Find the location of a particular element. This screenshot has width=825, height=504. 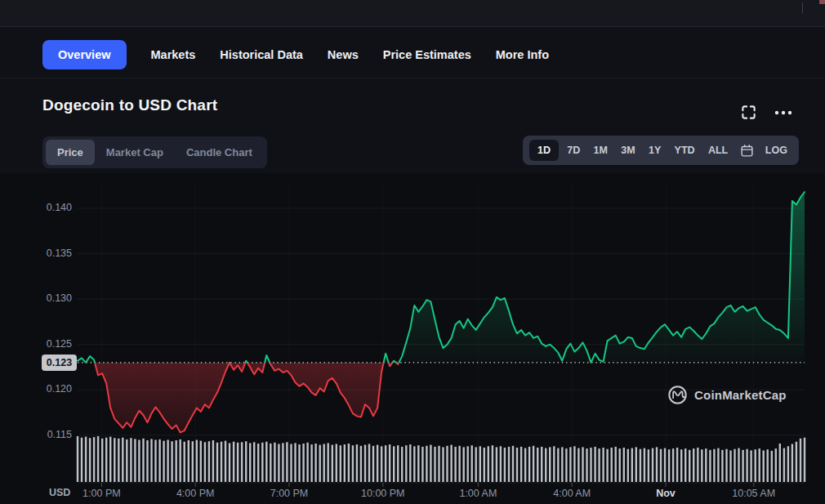

x-axis-label: 7:00 PM is located at coordinates (289, 493).